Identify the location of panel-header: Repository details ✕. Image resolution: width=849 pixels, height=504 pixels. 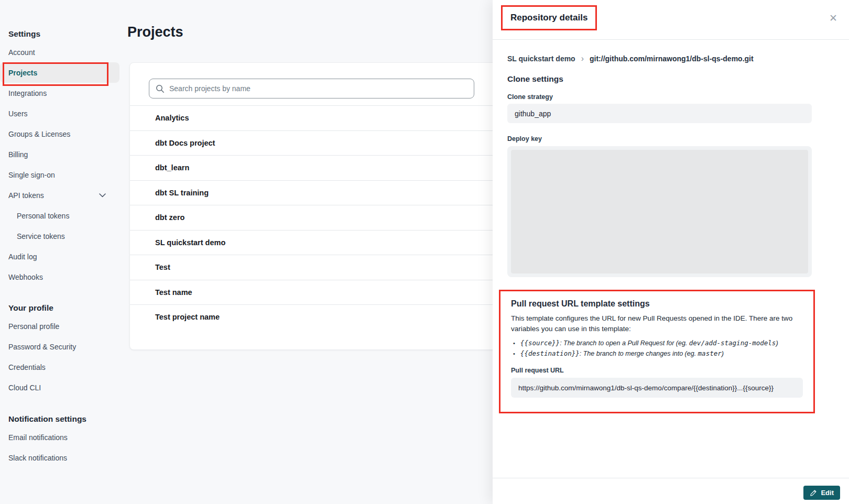
(671, 20).